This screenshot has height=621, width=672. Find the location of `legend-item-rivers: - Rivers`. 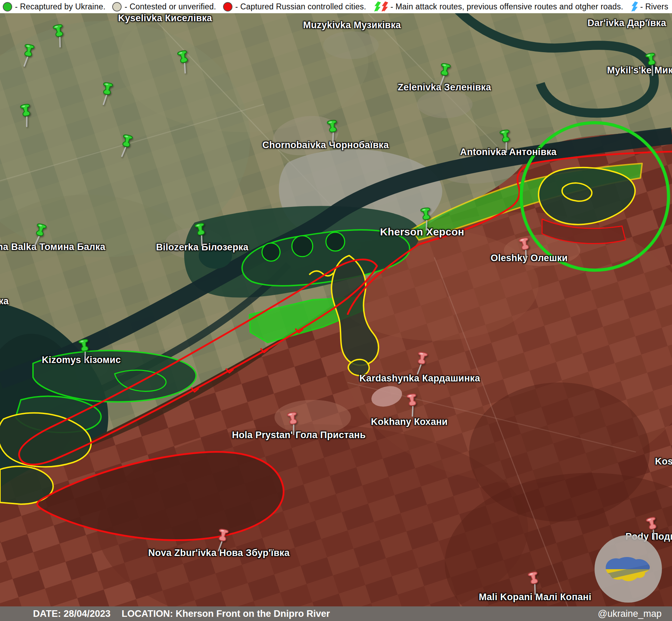

legend-item-rivers: - Rivers is located at coordinates (649, 7).